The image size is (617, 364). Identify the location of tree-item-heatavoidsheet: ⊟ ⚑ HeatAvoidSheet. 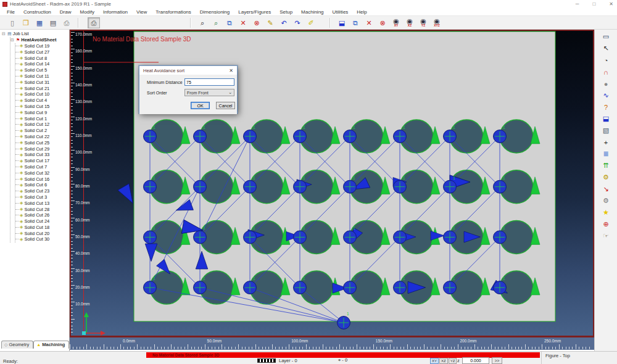
(39, 40).